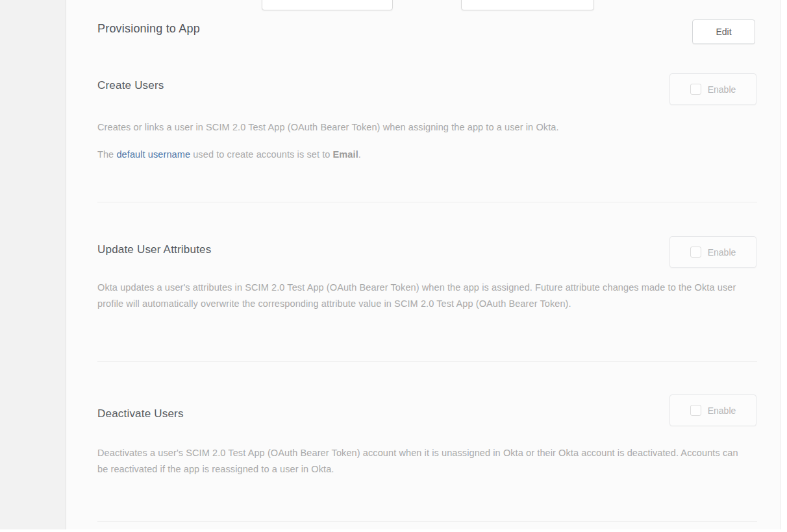  Describe the element at coordinates (713, 252) in the screenshot. I see `enable-toggle-update-user-attributes: Enable` at that location.